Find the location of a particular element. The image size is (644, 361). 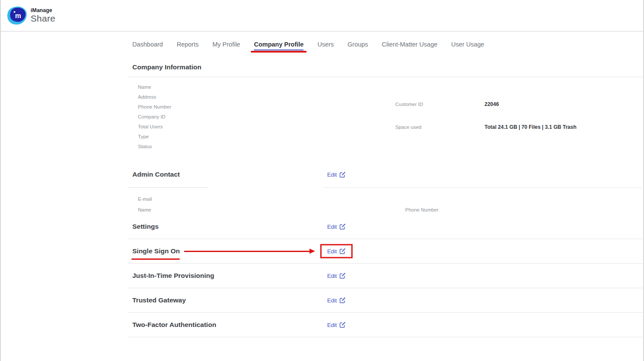

annotation-arrow is located at coordinates (247, 252).